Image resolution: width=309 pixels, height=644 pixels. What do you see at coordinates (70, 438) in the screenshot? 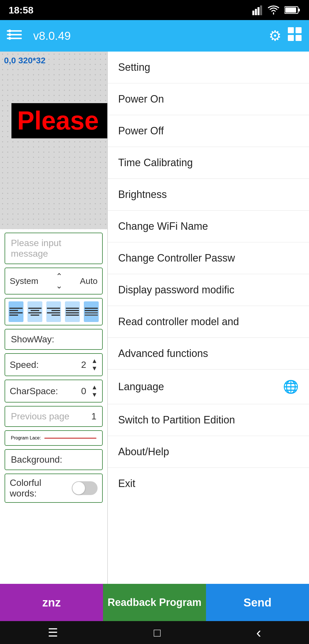
I see `lace-line` at bounding box center [70, 438].